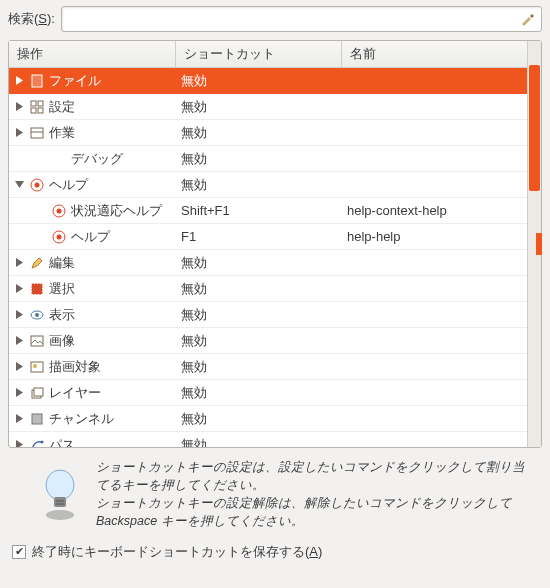 This screenshot has height=588, width=550. What do you see at coordinates (60, 494) in the screenshot?
I see `lightbulb-icon` at bounding box center [60, 494].